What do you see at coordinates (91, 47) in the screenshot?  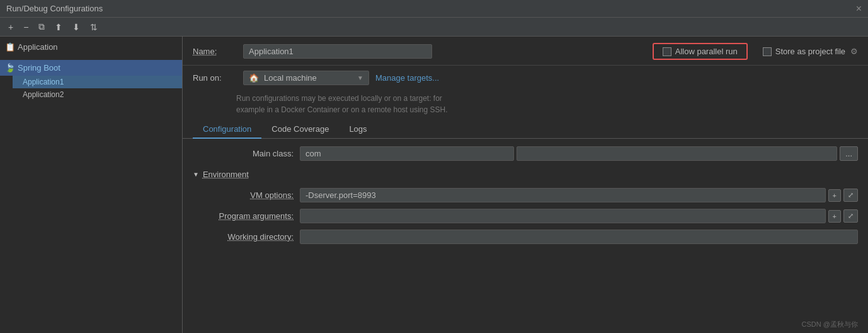 I see `sidebar-item-application: 📋 Application` at bounding box center [91, 47].